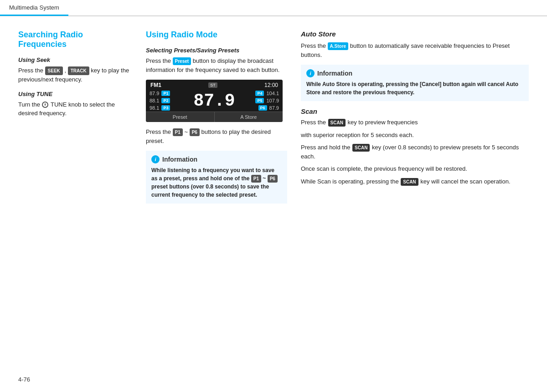 This screenshot has width=547, height=392. Describe the element at coordinates (54, 71) in the screenshot. I see `seek-key-badge: SEEK` at that location.